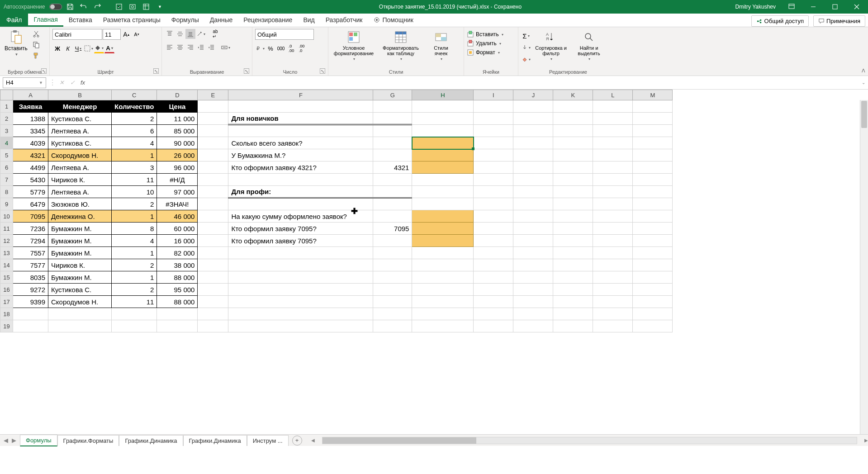 This screenshot has width=868, height=474. I want to click on tab-home: Главная, so click(45, 20).